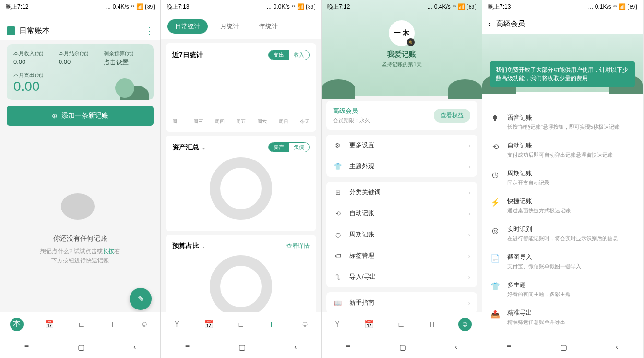 The image size is (644, 358). Describe the element at coordinates (241, 7) in the screenshot. I see `status-bar: 晚上7:13 ...0.0K/s⌔📶89` at that location.